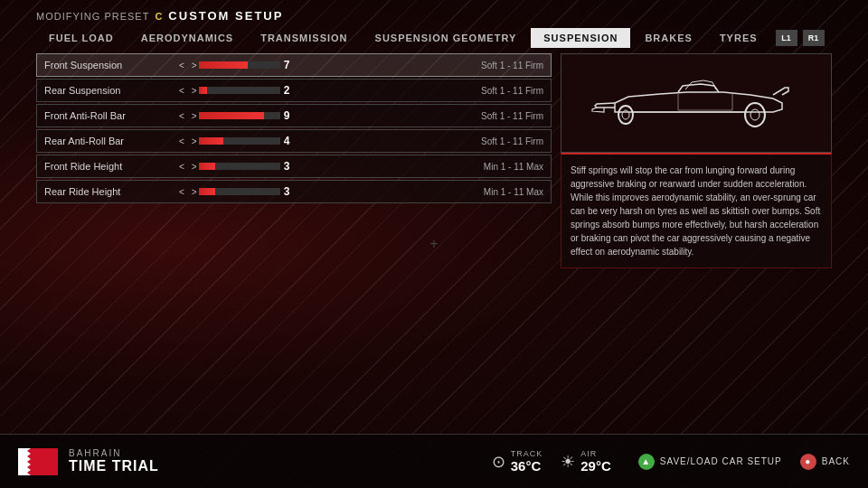  What do you see at coordinates (596, 454) in the screenshot?
I see `air-label: AIR` at bounding box center [596, 454].